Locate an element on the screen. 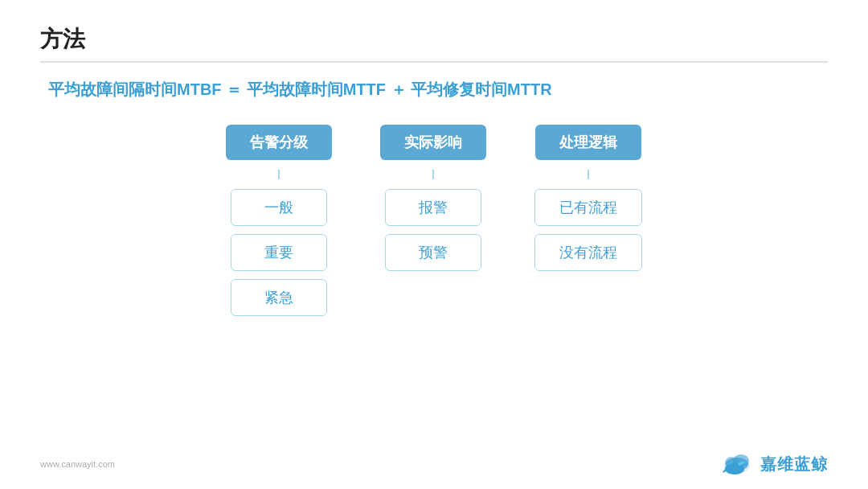 This screenshot has width=868, height=489. child-has-process: 已有流程 is located at coordinates (588, 208).